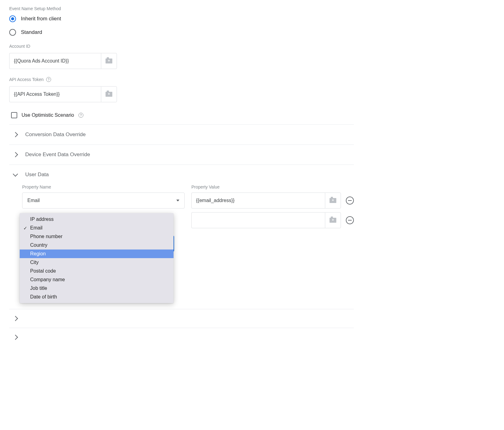 The width and height of the screenshot is (504, 430). Describe the element at coordinates (15, 174) in the screenshot. I see `chevron-down-icon` at that location.